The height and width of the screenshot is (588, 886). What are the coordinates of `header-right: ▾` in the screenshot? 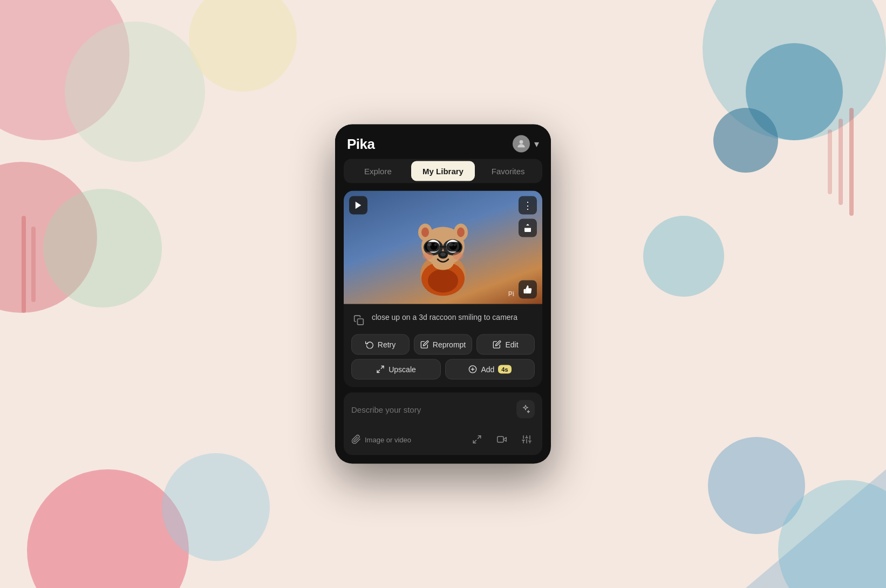 It's located at (526, 144).